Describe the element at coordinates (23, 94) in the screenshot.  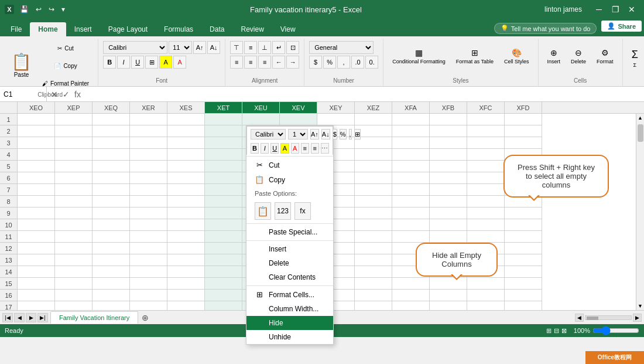
I see `name-box: C1` at that location.